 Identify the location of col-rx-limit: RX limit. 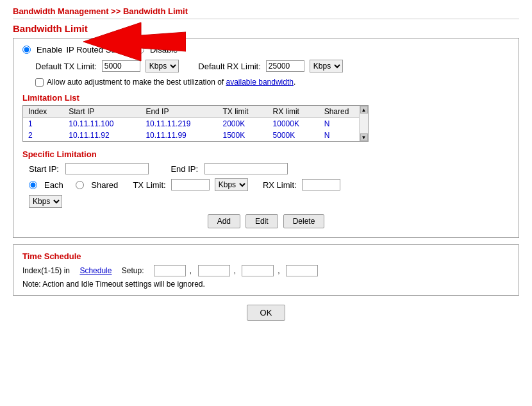
(294, 112).